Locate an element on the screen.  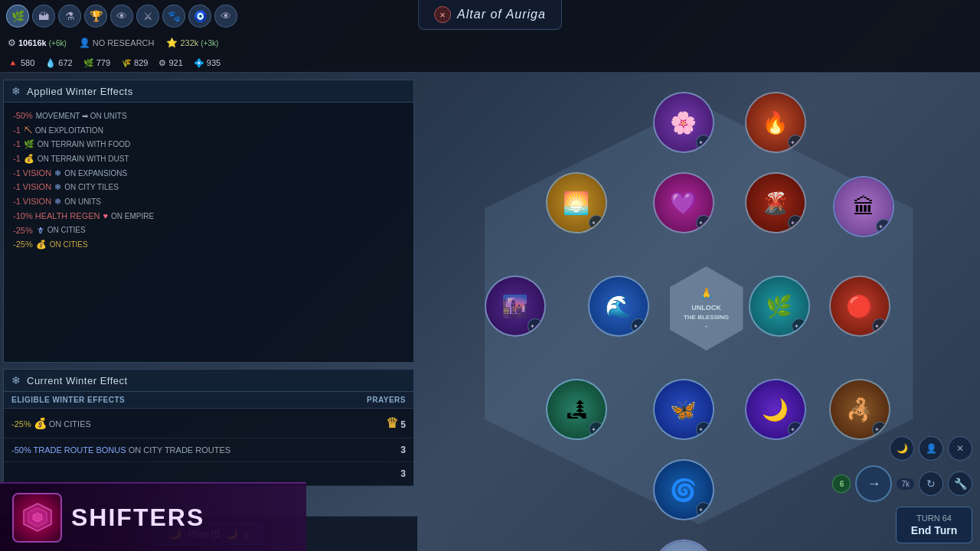
bottom-x-btn: ✕ is located at coordinates (960, 448).